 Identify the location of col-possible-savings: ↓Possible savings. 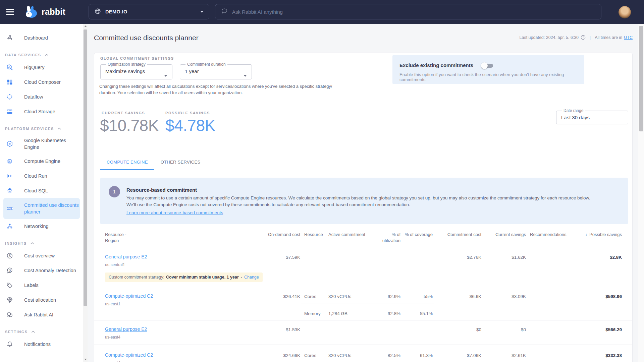
(603, 237).